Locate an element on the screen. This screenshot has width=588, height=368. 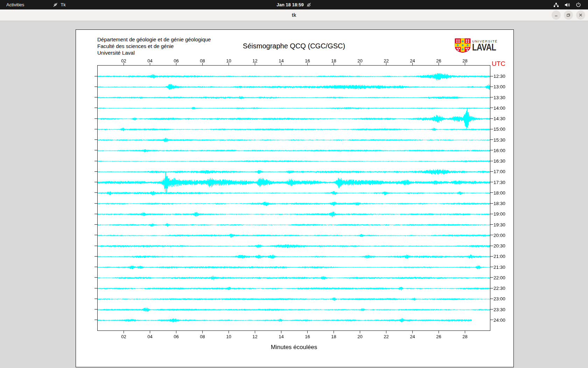
header-line-2: Faculté des sciences et de génie is located at coordinates (154, 46).